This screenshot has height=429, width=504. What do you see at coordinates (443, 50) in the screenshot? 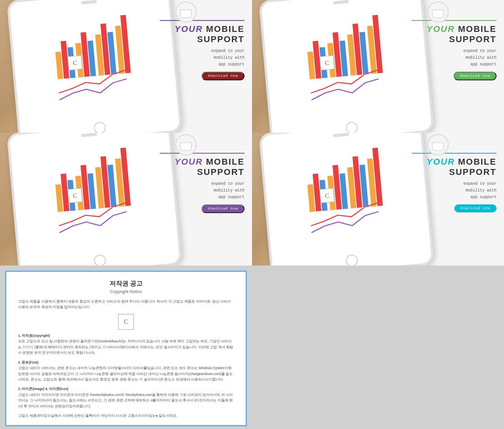
I see `banner-text-2: YOUR MOBILE SUPPORT expand to your mobil…` at bounding box center [443, 50].